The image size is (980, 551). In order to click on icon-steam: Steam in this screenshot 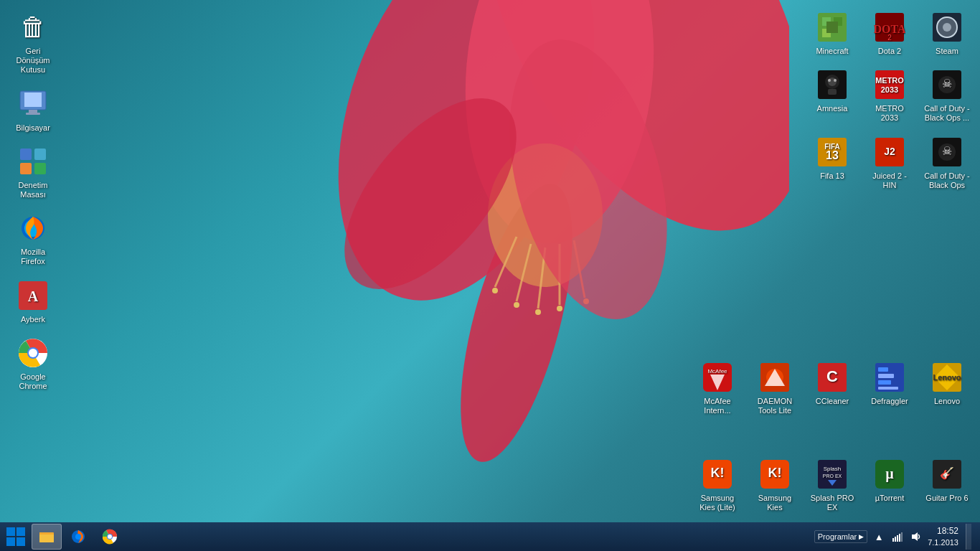, I will do `click(947, 33)`.